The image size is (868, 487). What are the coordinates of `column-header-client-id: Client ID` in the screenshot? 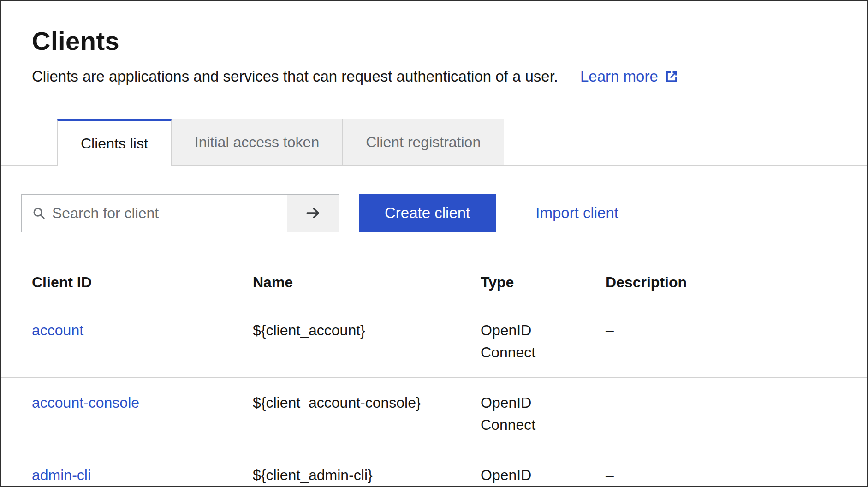 It's located at (127, 280).